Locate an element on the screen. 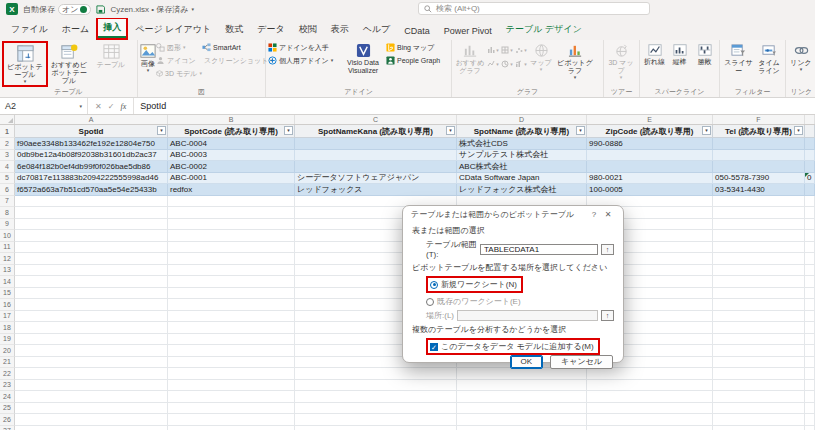 Image resolution: width=815 pixels, height=430 pixels. tab-file: ファイル is located at coordinates (30, 30).